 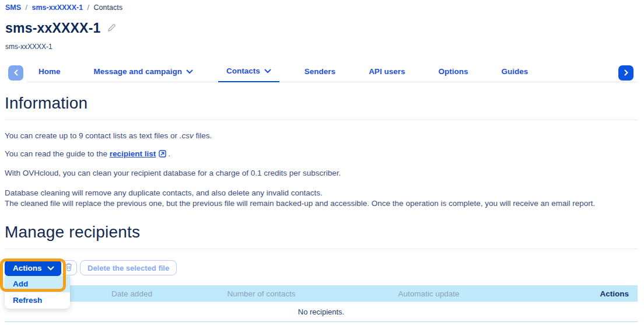 What do you see at coordinates (322, 173) in the screenshot?
I see `info-paragraph-cleaning-cost: With OVHcloud, you can clean your recipi…` at bounding box center [322, 173].